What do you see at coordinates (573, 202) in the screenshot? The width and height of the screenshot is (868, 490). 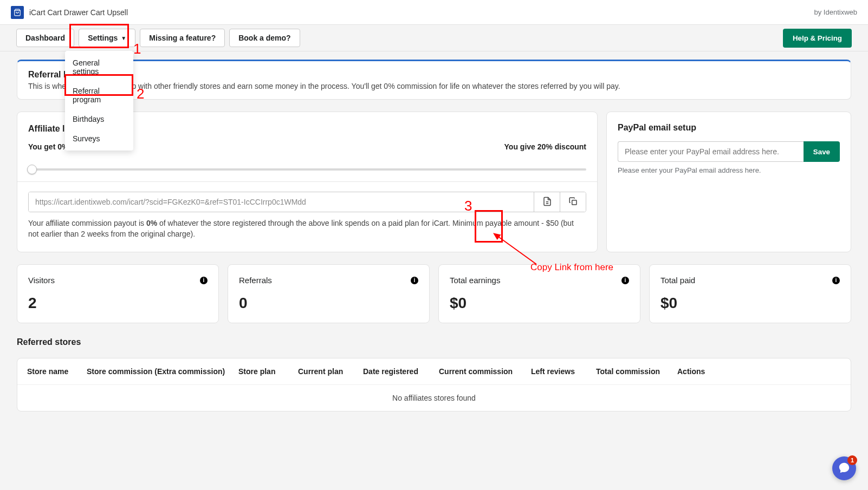 I see `copy-link-button` at bounding box center [573, 202].